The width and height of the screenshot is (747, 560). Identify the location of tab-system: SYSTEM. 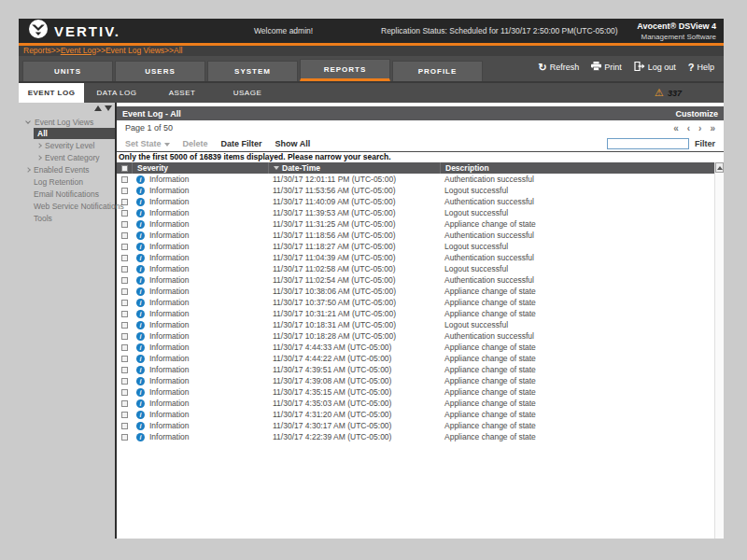
(252, 71).